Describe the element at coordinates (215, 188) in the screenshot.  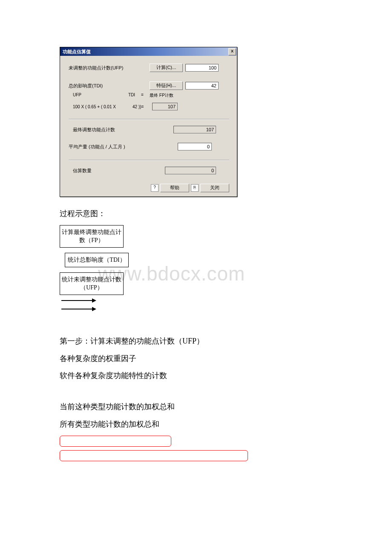
I see `close-button: 关闭` at that location.